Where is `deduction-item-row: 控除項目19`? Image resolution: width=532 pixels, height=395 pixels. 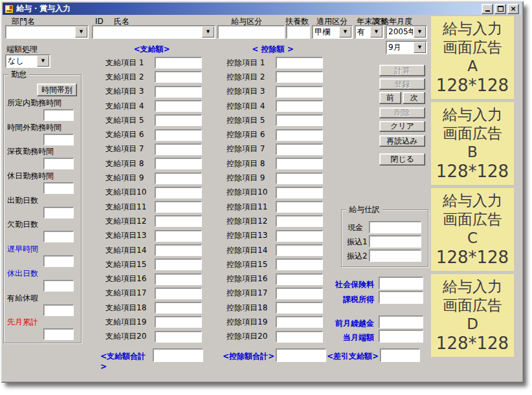 deduction-item-row: 控除項目19 is located at coordinates (273, 322).